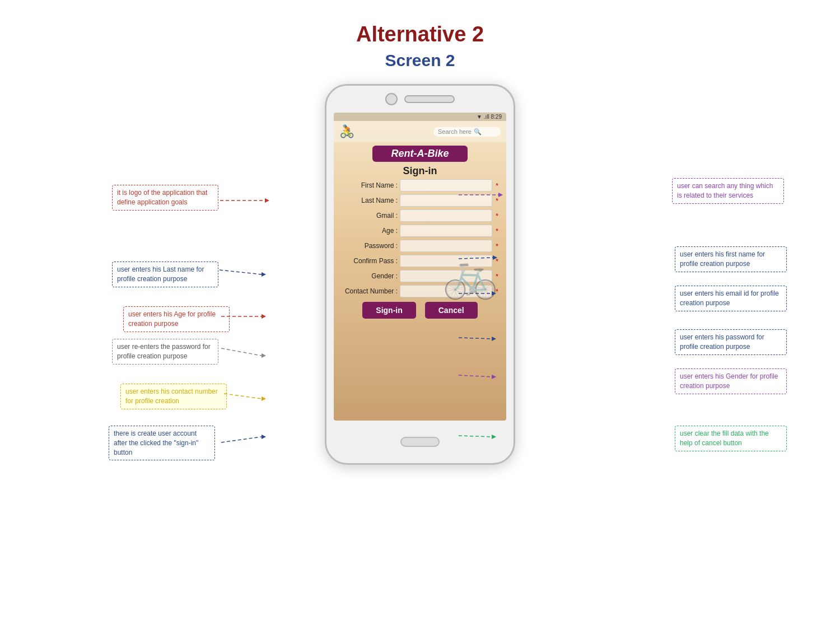  I want to click on phone-camera, so click(391, 99).